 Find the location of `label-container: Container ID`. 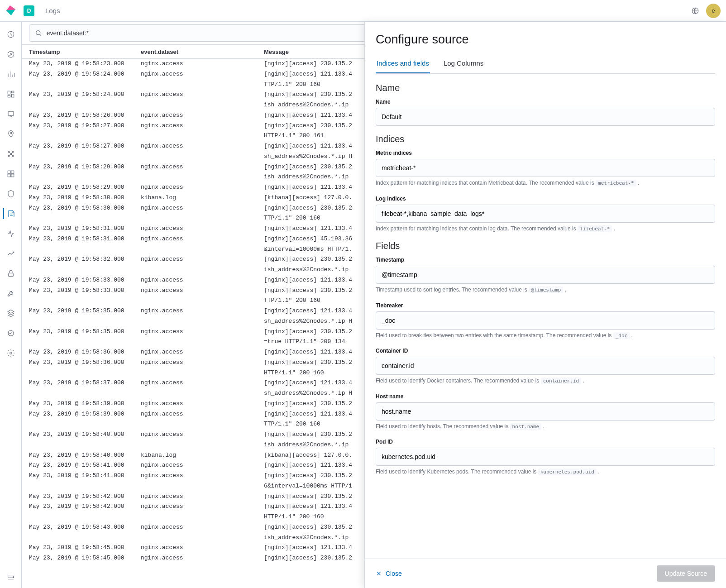

label-container: Container ID is located at coordinates (545, 351).